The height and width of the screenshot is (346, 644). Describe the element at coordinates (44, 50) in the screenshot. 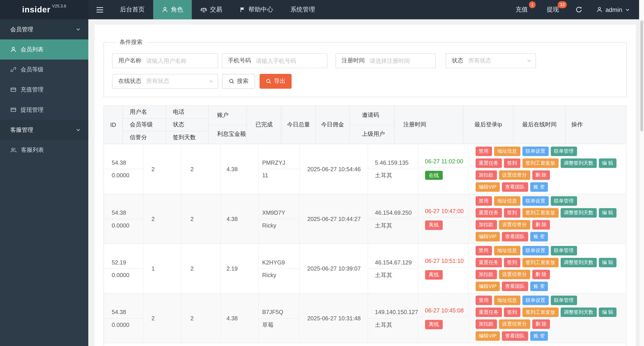

I see `sidebar-item-member-list: 会员列表` at that location.